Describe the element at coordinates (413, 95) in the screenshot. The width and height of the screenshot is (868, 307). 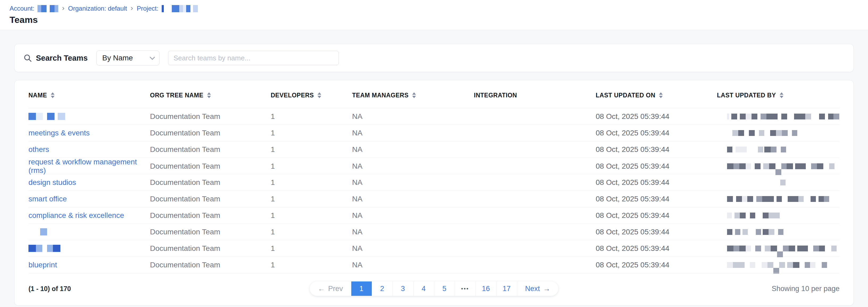
I see `column-header-team-managers: TEAM MANAGERS` at that location.